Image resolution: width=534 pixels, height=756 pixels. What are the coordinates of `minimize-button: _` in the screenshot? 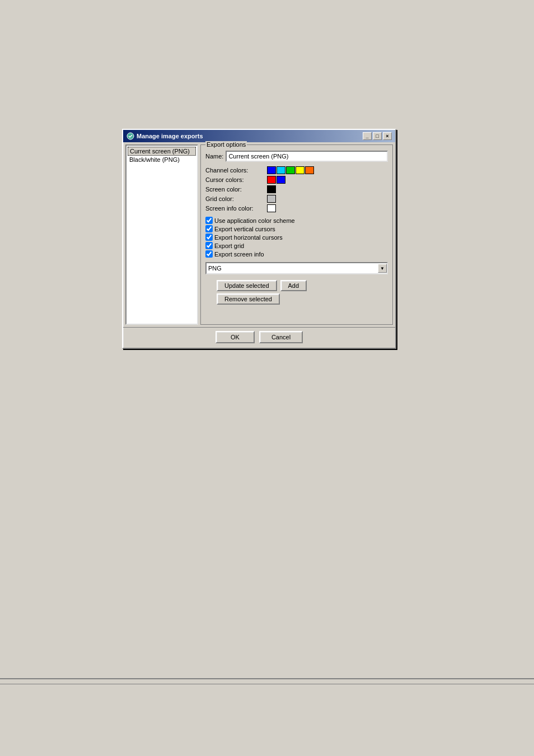 It's located at (367, 136).